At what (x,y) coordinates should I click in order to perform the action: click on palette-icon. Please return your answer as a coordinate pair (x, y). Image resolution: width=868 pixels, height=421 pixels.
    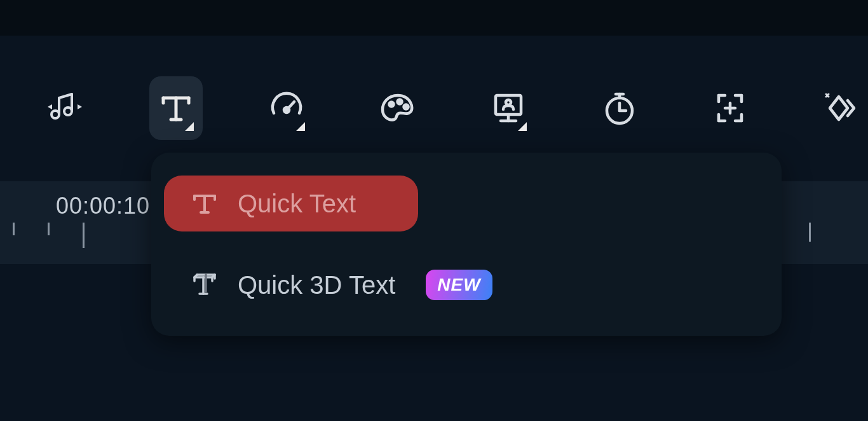
    Looking at the image, I should click on (398, 108).